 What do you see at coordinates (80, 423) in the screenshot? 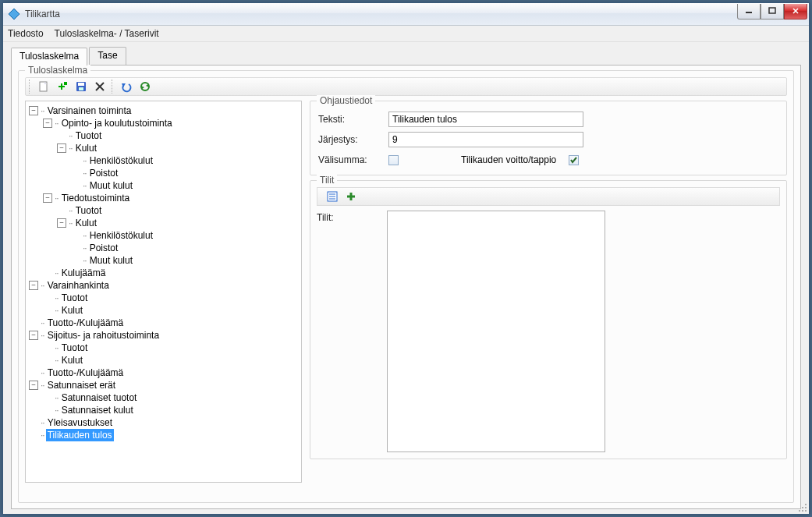
I see `tree-item: Yleisavustukset` at bounding box center [80, 423].